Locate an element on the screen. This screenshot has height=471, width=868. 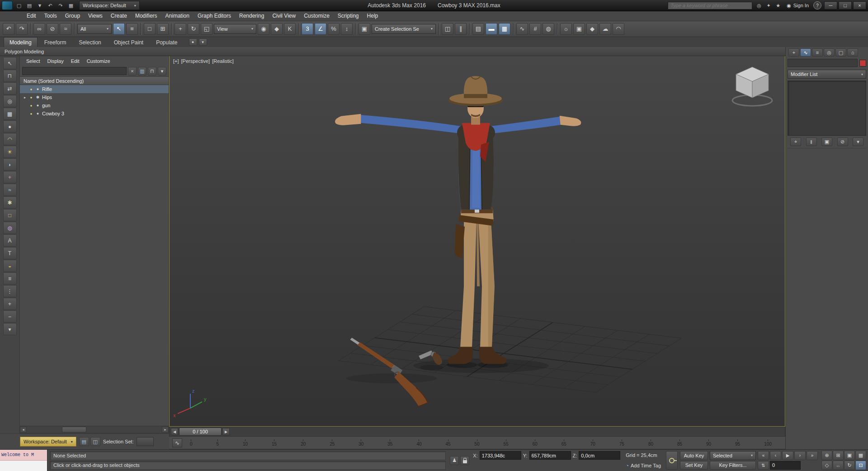
unlink-selection-icon: ⊘ is located at coordinates (52, 29).